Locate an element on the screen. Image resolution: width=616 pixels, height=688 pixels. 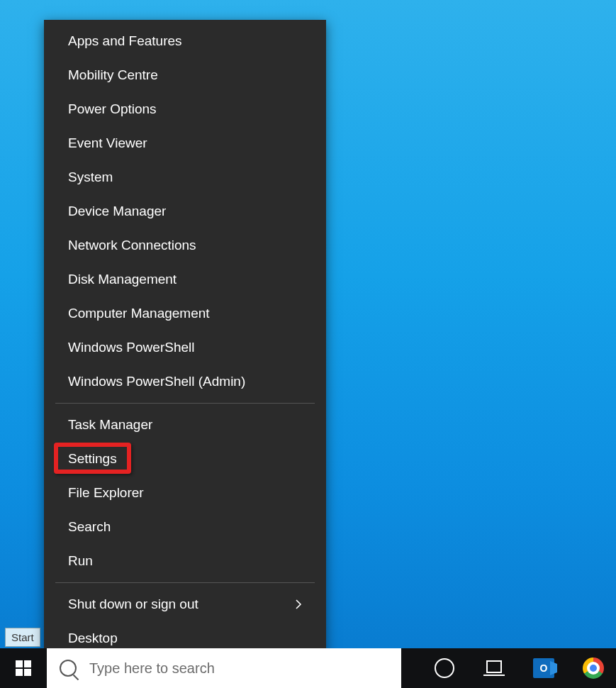
task-view-icon is located at coordinates (494, 668).